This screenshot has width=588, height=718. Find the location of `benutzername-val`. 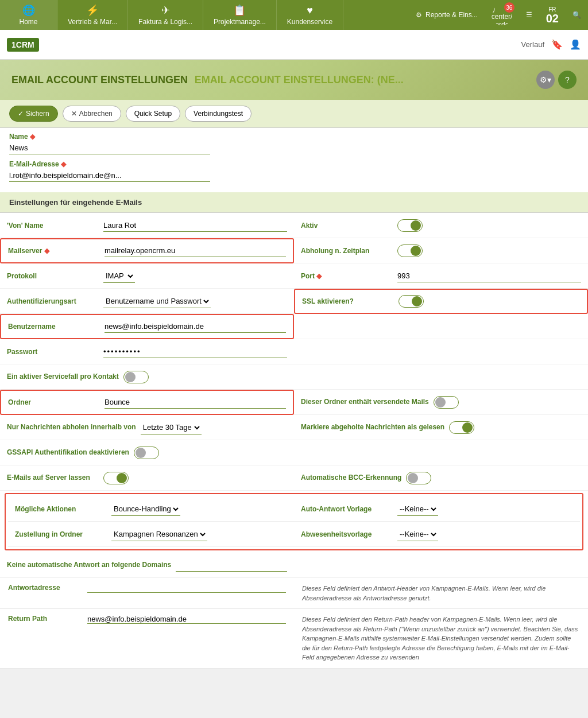

benutzername-val is located at coordinates (195, 327).